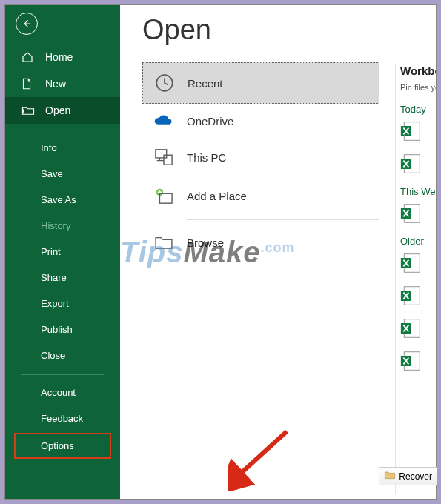 The width and height of the screenshot is (441, 504). What do you see at coordinates (62, 252) in the screenshot?
I see `sidebar-item-print: Print` at bounding box center [62, 252].